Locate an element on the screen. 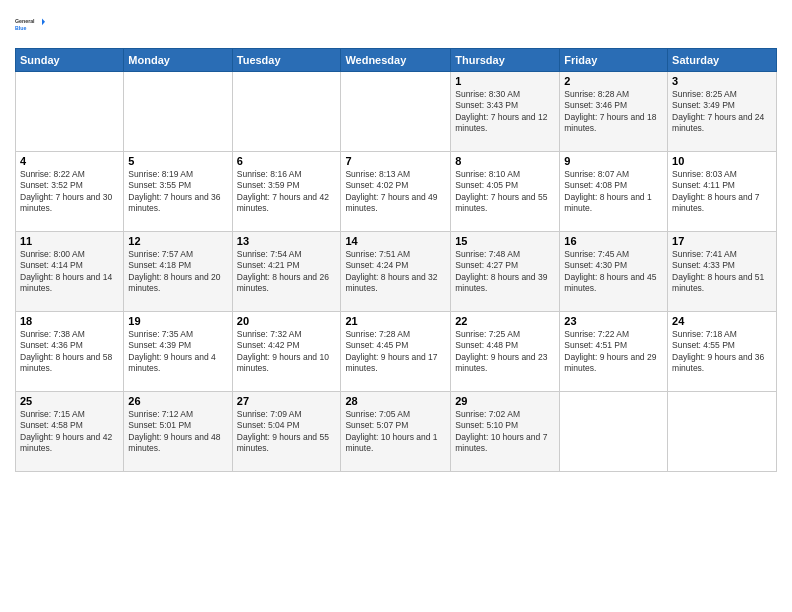  weekday-header-tuesday: Tuesday is located at coordinates (286, 60).